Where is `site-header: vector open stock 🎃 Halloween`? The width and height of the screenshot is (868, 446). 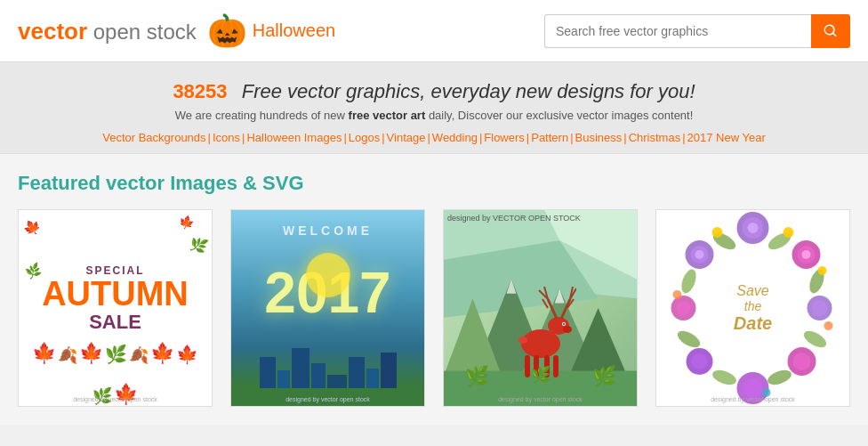
site-header: vector open stock 🎃 Halloween is located at coordinates (434, 31).